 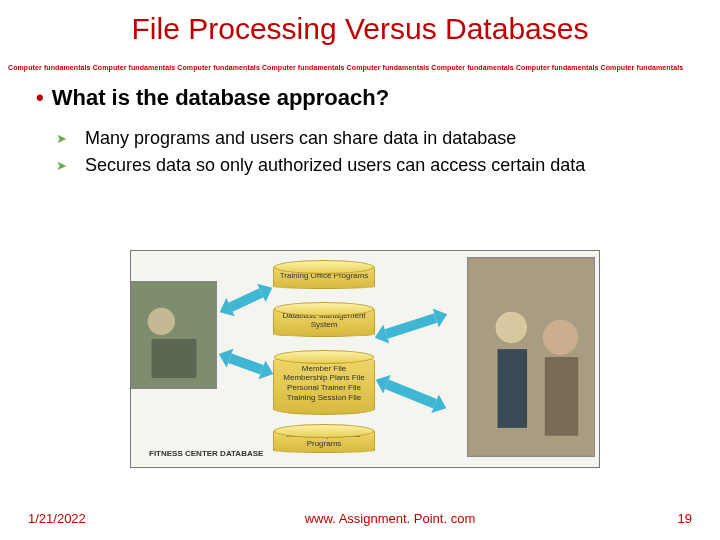 I want to click on cylinder-files: Member File Membership Plans File Person…, so click(x=324, y=385).